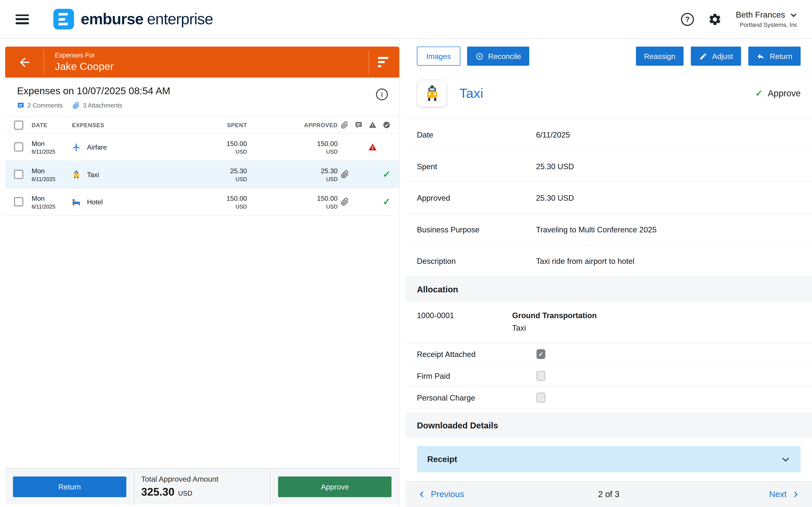  I want to click on list-action-bar: Return Total Approved Amount 325.30 USD …, so click(202, 486).